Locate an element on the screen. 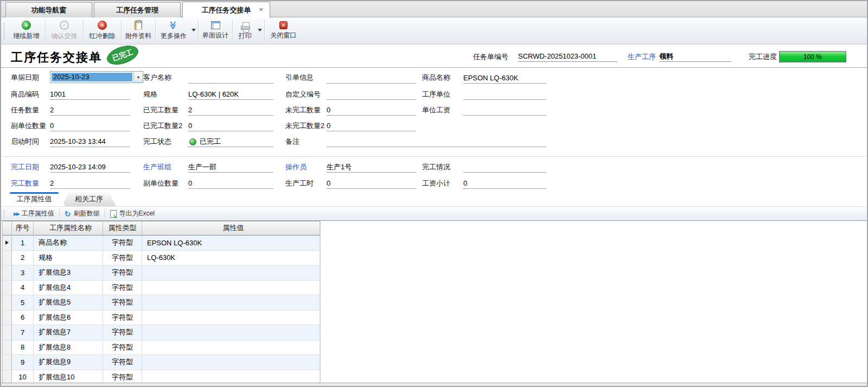  table-row: 2 规格 字符型 LQ-630K is located at coordinates (162, 258).